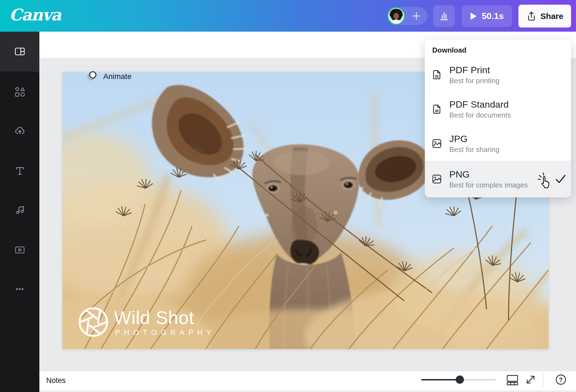 This screenshot has height=392, width=576. I want to click on menu-item-title: PDF Standard, so click(480, 104).